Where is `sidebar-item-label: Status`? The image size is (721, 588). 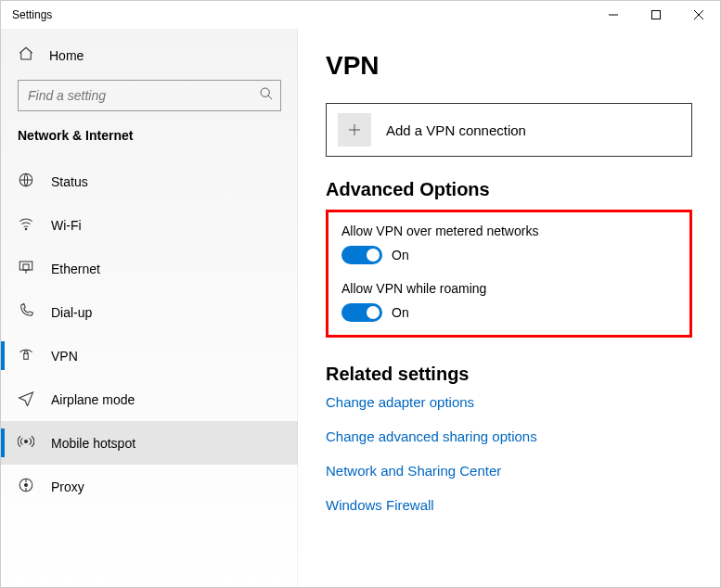
sidebar-item-label: Status is located at coordinates (70, 182).